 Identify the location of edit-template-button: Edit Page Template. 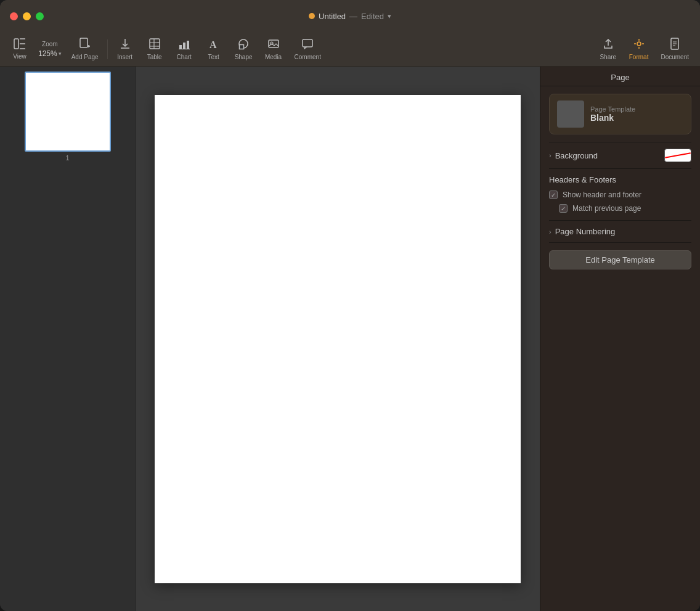
(620, 260).